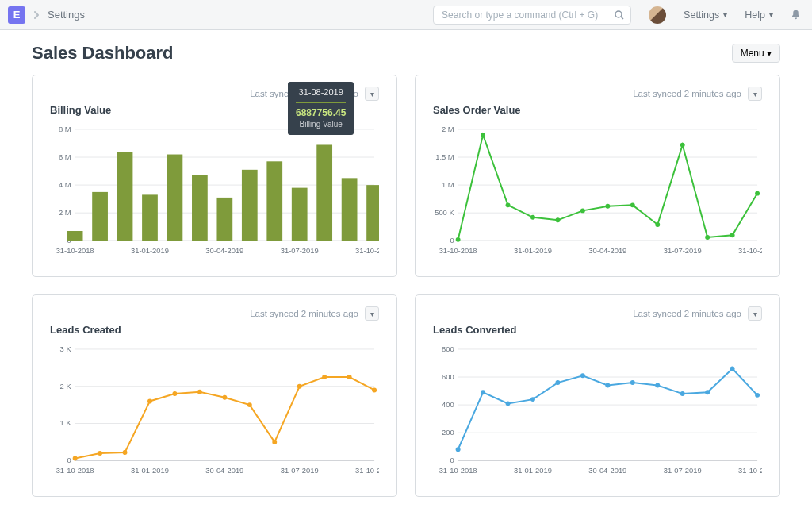 The height and width of the screenshot is (508, 812). Describe the element at coordinates (598, 110) in the screenshot. I see `chart-title: Sales Order Value` at that location.